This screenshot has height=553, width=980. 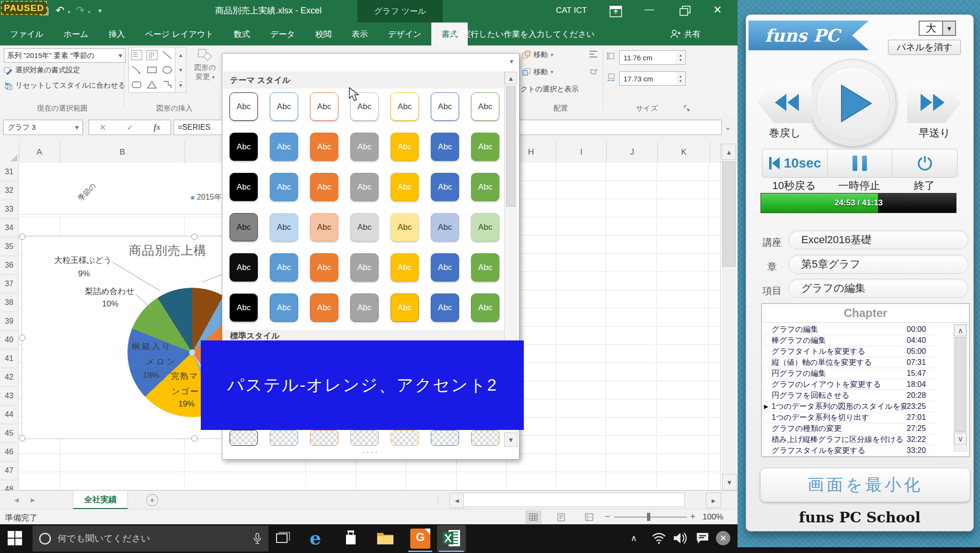 What do you see at coordinates (10, 340) in the screenshot?
I see `row-header: 40` at bounding box center [10, 340].